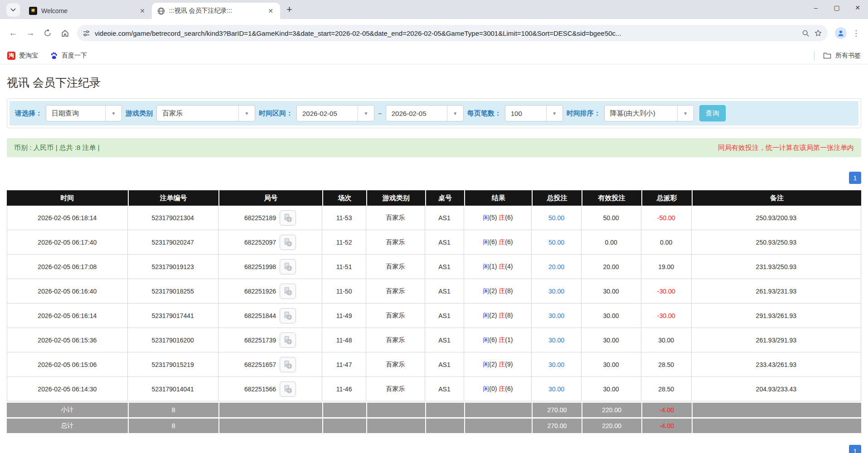 This screenshot has width=868, height=453. I want to click on column-header: 桌号, so click(445, 198).